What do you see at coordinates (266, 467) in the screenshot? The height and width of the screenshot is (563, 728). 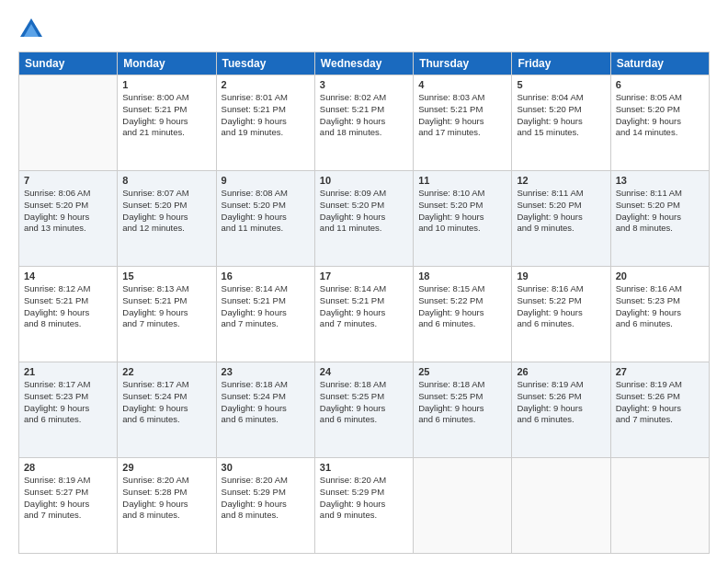 I see `day-number: 30` at bounding box center [266, 467].